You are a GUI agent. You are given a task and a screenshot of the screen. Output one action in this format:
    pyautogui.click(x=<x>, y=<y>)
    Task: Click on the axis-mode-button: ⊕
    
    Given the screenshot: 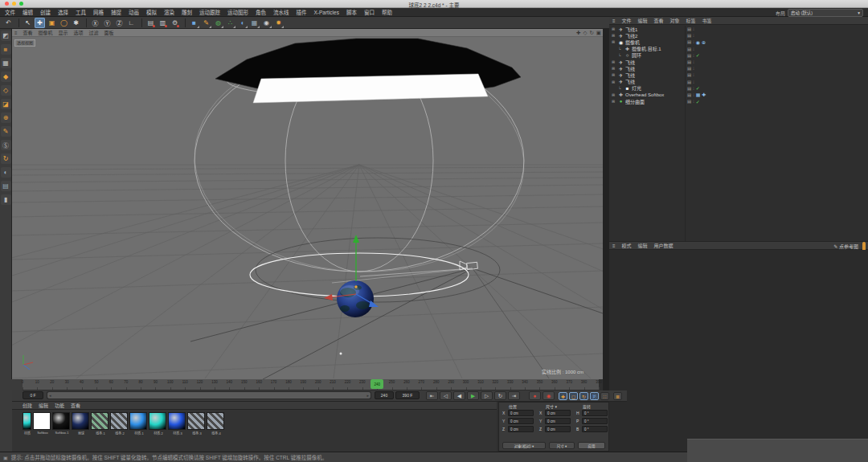 What is the action you would take?
    pyautogui.click(x=6, y=117)
    